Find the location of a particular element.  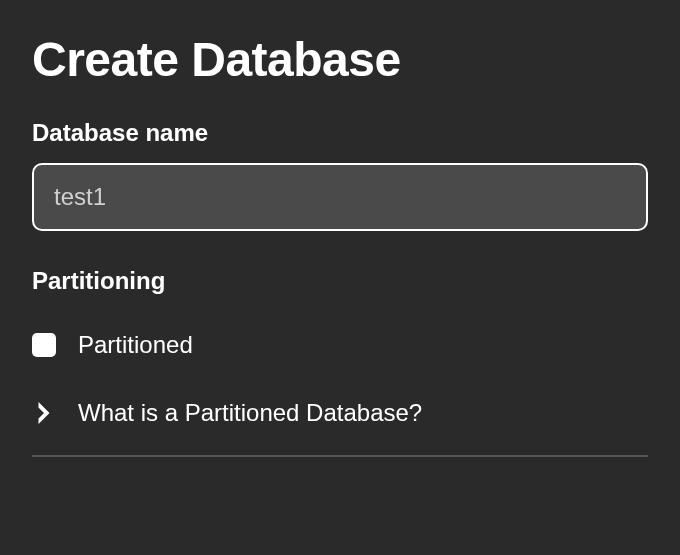

partitioned-help-toggle: What is a Partitioned Database? is located at coordinates (340, 413).